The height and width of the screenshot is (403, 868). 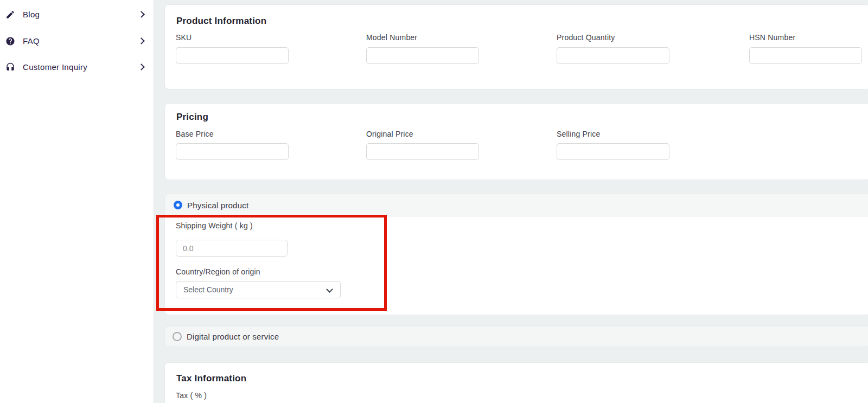 What do you see at coordinates (613, 55) in the screenshot?
I see `product-quantity-input` at bounding box center [613, 55].